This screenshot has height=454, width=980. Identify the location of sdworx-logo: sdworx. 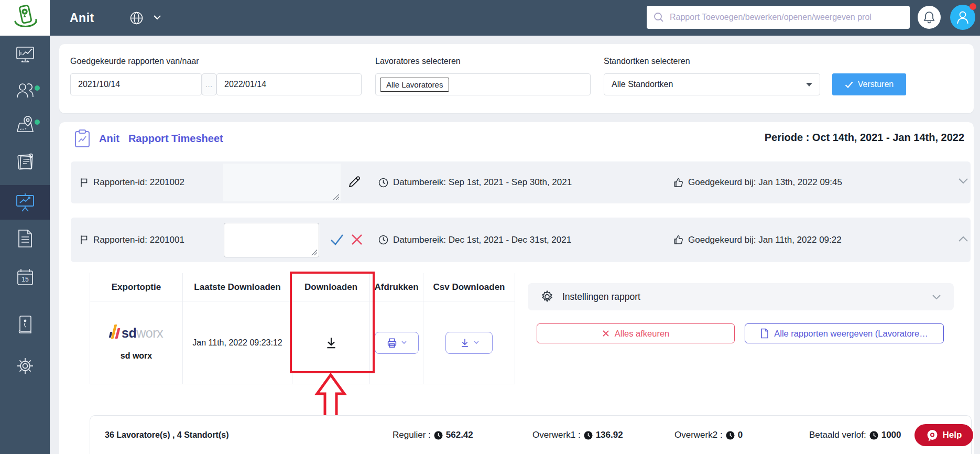
(136, 331).